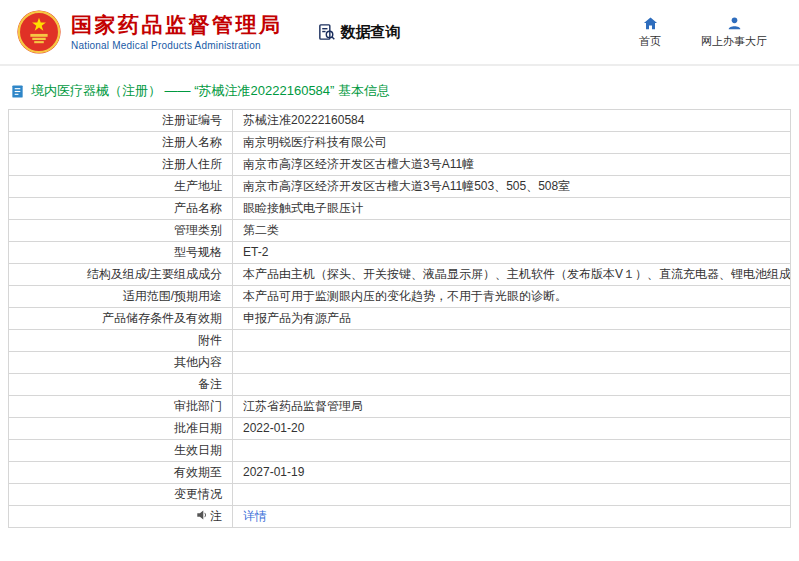 The height and width of the screenshot is (561, 799). Describe the element at coordinates (734, 42) in the screenshot. I see `service-hall-label: 网上办事大厅` at that location.